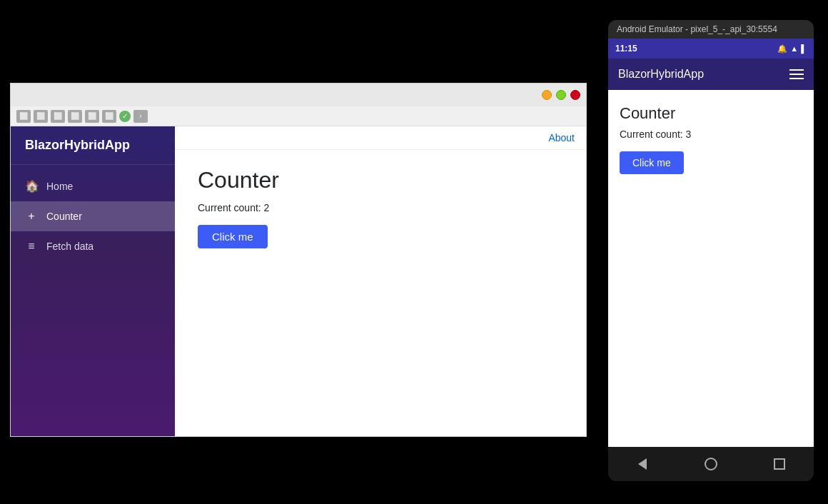  Describe the element at coordinates (75, 116) in the screenshot. I see `toolbar-icon-4: ⬜` at that location.